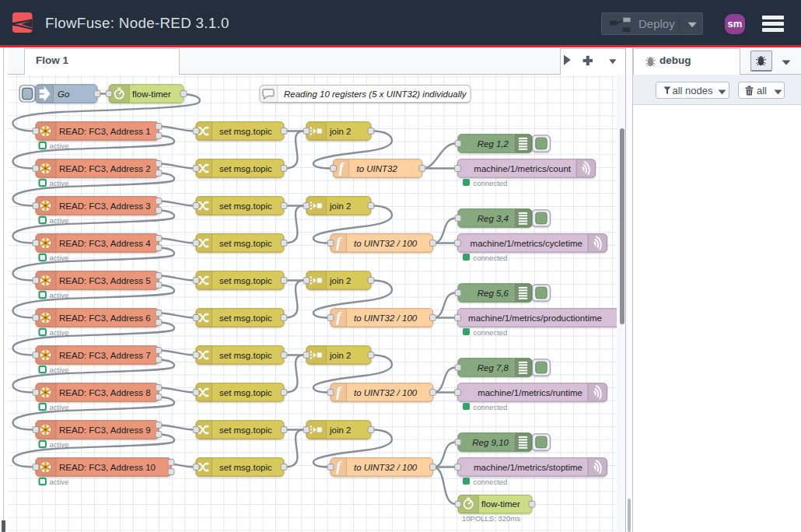 The image size is (801, 532). I want to click on svg-text: READ: FC3, Address 7, so click(105, 355).